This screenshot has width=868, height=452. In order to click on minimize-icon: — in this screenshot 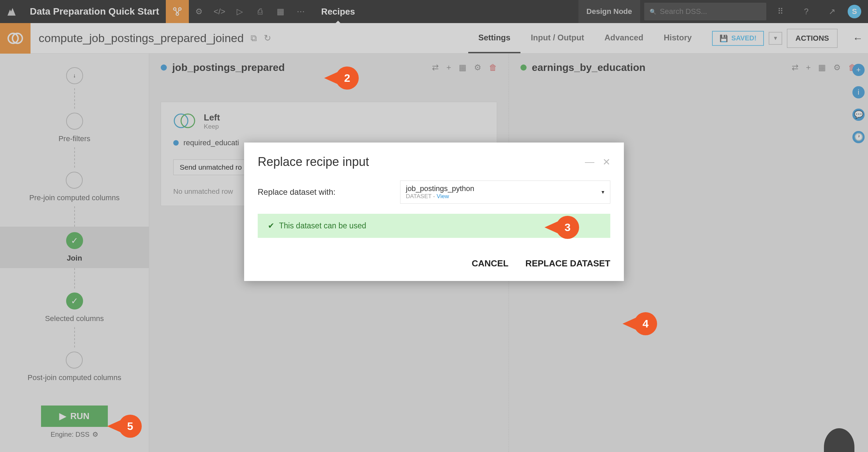, I will do `click(590, 162)`.